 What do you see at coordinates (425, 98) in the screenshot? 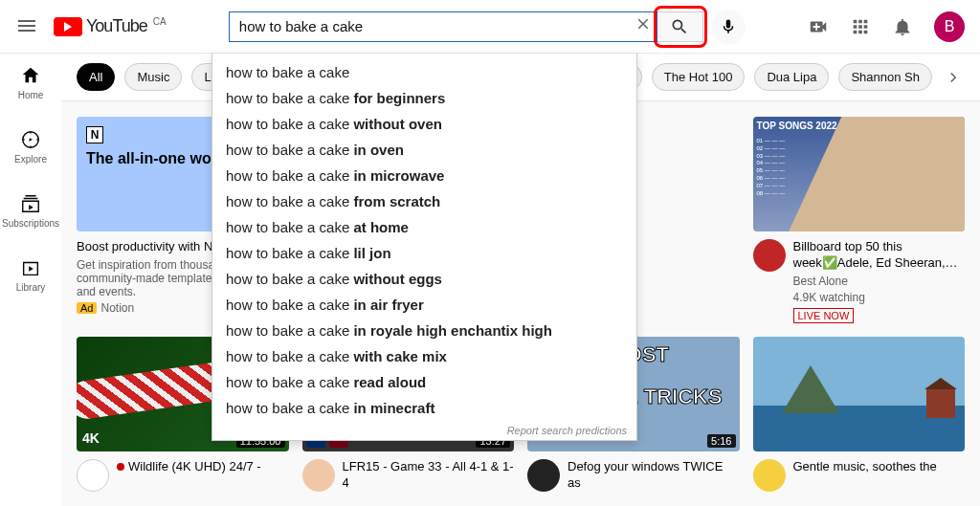
I see `search-suggestion: how to bake a cake for beginners` at bounding box center [425, 98].